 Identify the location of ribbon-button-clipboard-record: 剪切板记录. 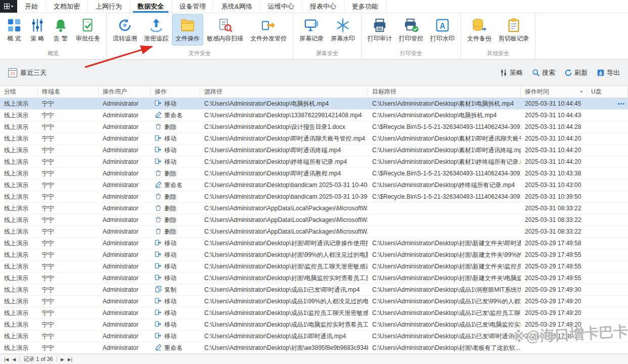
(514, 30).